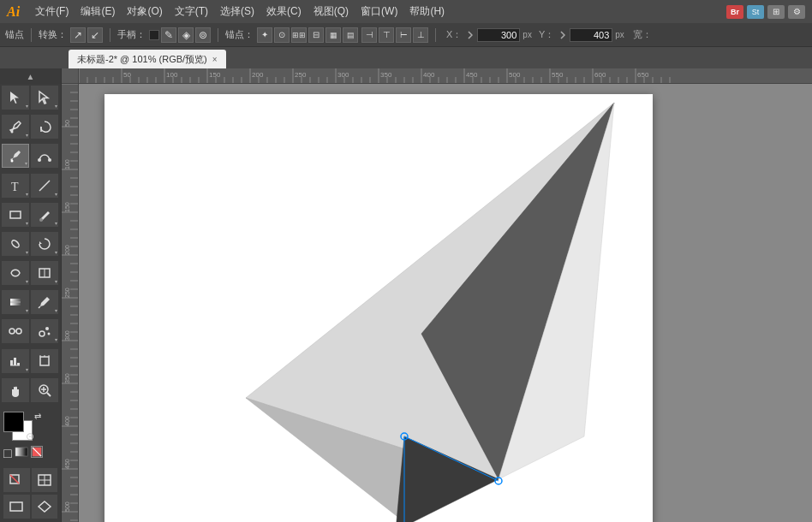 The height and width of the screenshot is (522, 812). Describe the element at coordinates (546, 34) in the screenshot. I see `y-label: Y：` at that location.